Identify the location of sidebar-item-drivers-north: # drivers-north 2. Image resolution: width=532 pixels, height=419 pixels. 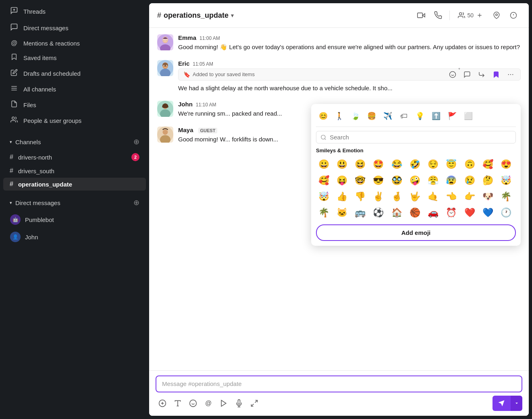
(75, 157).